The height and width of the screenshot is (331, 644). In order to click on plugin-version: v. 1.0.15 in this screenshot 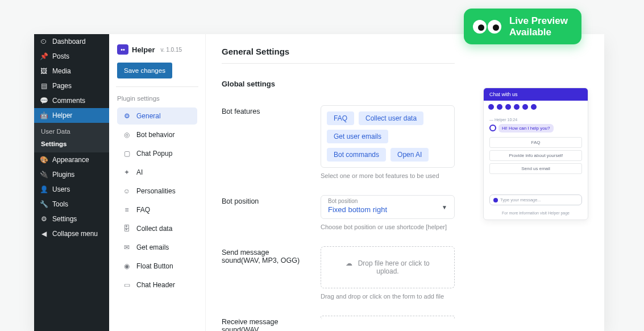, I will do `click(171, 50)`.